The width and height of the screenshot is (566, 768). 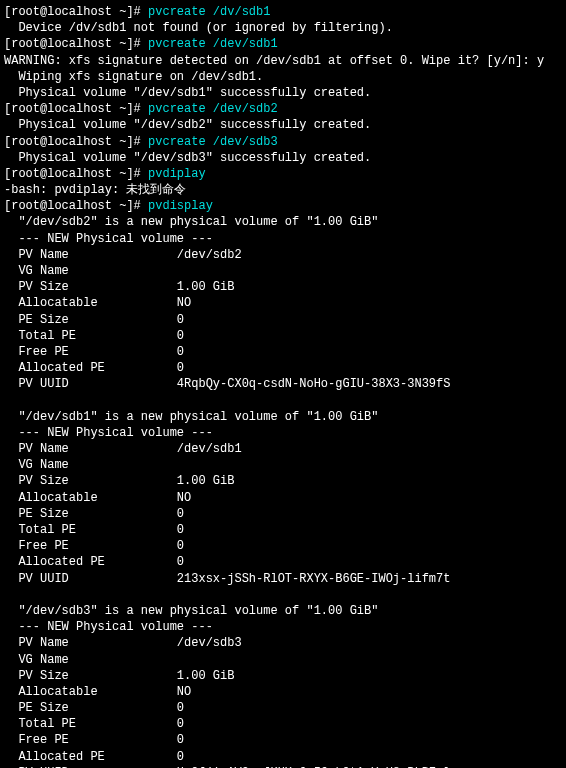 I want to click on output-line: -bash: pvdiplay: 未找到命令, so click(x=283, y=190).